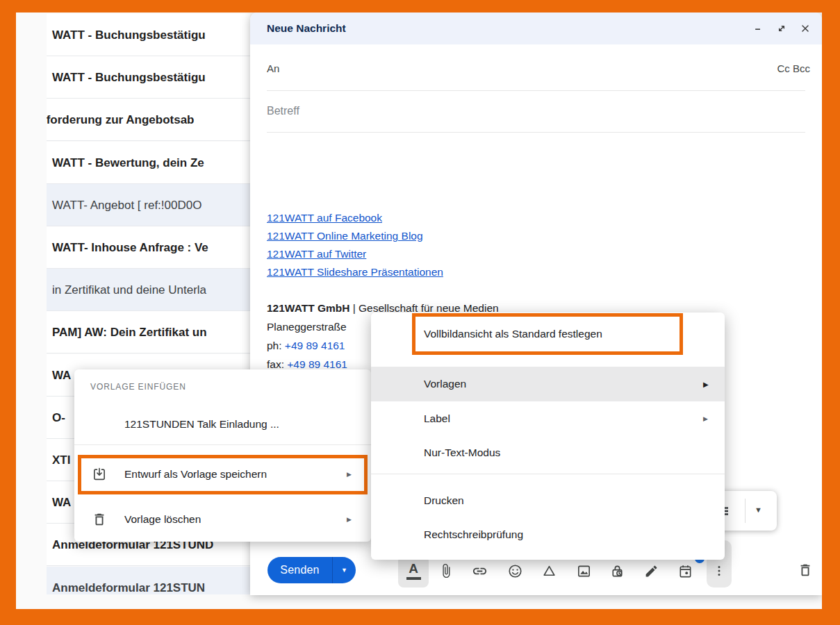 This screenshot has width=840, height=625. Describe the element at coordinates (300, 570) in the screenshot. I see `send-button: Senden` at that location.